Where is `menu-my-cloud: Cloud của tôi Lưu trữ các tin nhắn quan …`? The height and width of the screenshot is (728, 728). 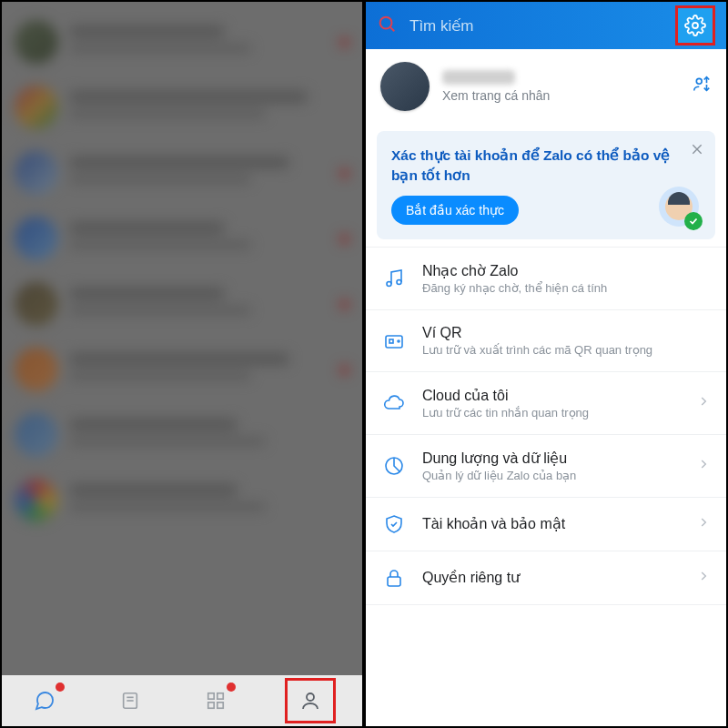 menu-my-cloud: Cloud của tôi Lưu trữ các tin nhắn quan … is located at coordinates (546, 404).